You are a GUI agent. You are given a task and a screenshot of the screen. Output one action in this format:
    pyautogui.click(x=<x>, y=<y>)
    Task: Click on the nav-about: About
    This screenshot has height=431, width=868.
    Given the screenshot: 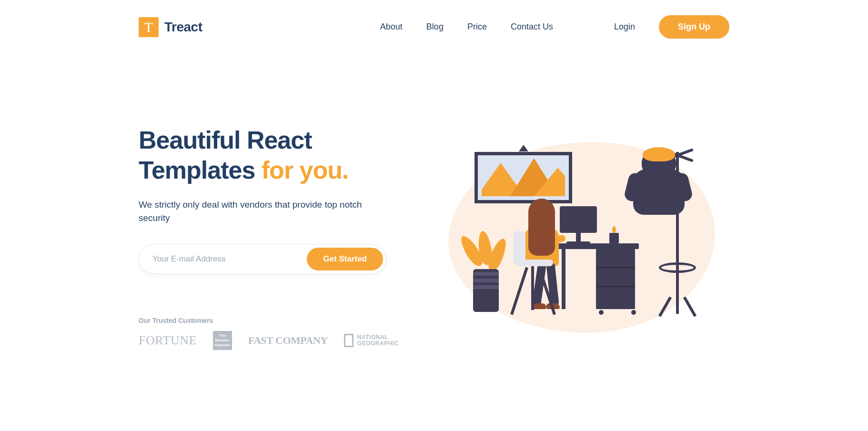 What is the action you would take?
    pyautogui.click(x=392, y=27)
    